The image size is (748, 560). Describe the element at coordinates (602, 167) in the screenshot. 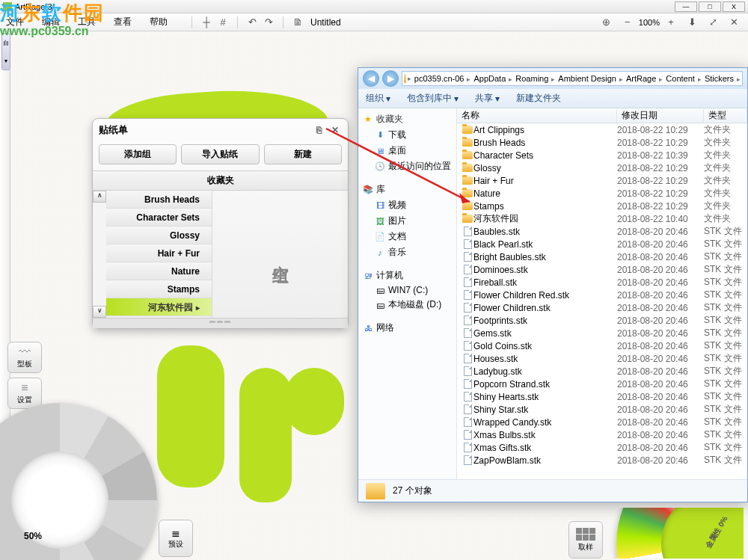

I see `file-row: Glossy2018-08-22 10:29文件夹` at that location.